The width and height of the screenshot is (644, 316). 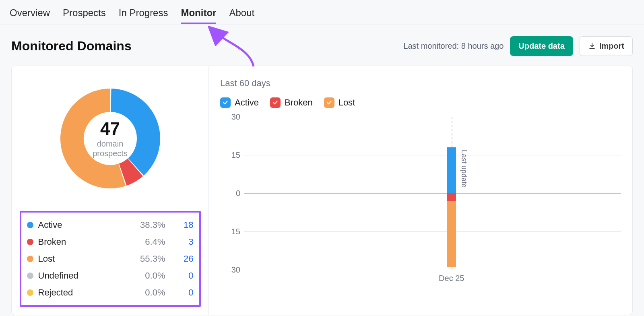 What do you see at coordinates (85, 12) in the screenshot?
I see `tab-prospects: Prospects` at bounding box center [85, 12].